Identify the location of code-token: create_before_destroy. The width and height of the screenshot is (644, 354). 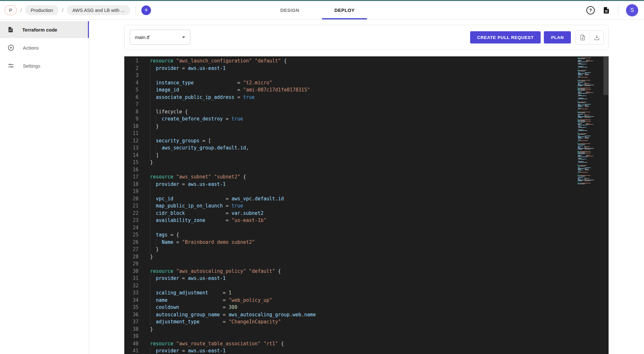
(192, 119).